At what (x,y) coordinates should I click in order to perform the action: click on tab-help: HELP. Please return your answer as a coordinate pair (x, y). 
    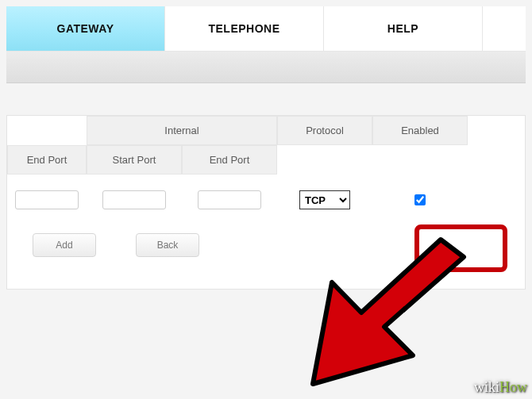
    Looking at the image, I should click on (403, 29).